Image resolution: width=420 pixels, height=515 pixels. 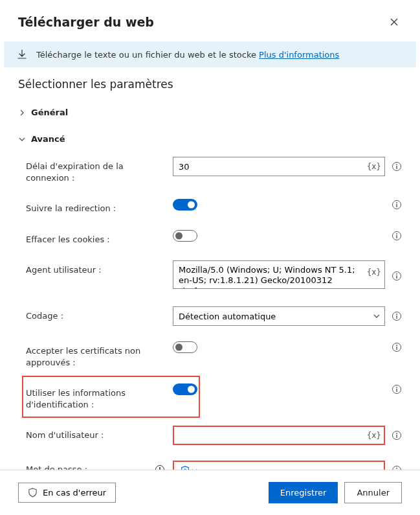 I want to click on password-type-picker, so click(x=188, y=465).